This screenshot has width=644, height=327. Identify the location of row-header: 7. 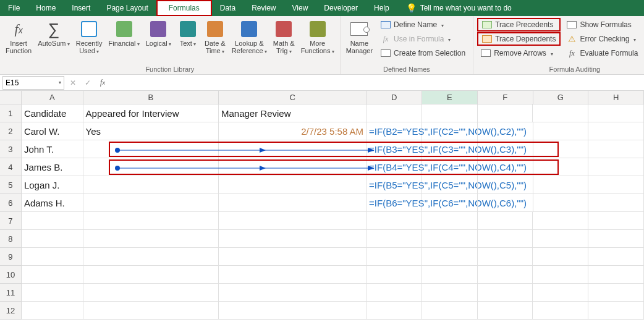
(11, 221).